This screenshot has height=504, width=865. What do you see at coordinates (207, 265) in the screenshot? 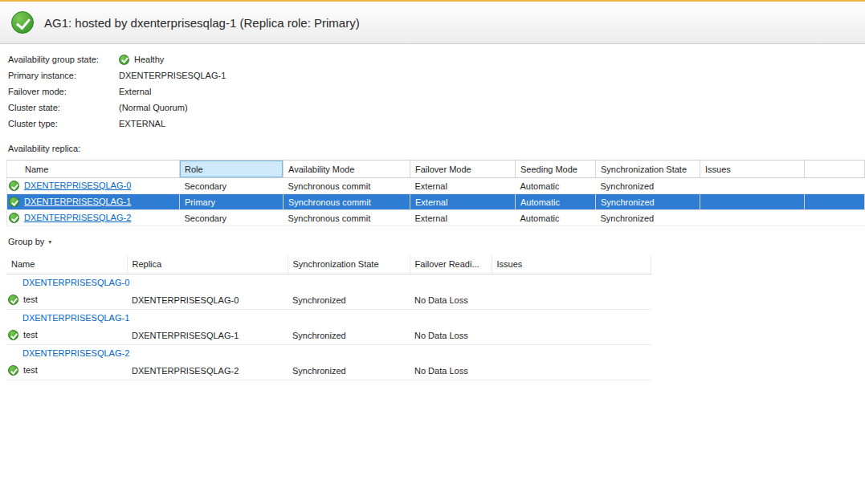
I see `column-header-replica: Replica` at bounding box center [207, 265].